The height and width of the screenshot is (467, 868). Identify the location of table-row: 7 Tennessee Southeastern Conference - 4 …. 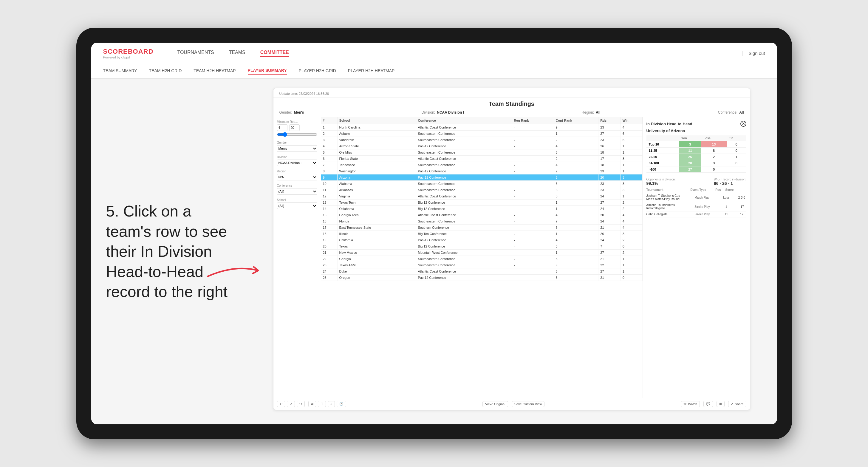
(482, 165).